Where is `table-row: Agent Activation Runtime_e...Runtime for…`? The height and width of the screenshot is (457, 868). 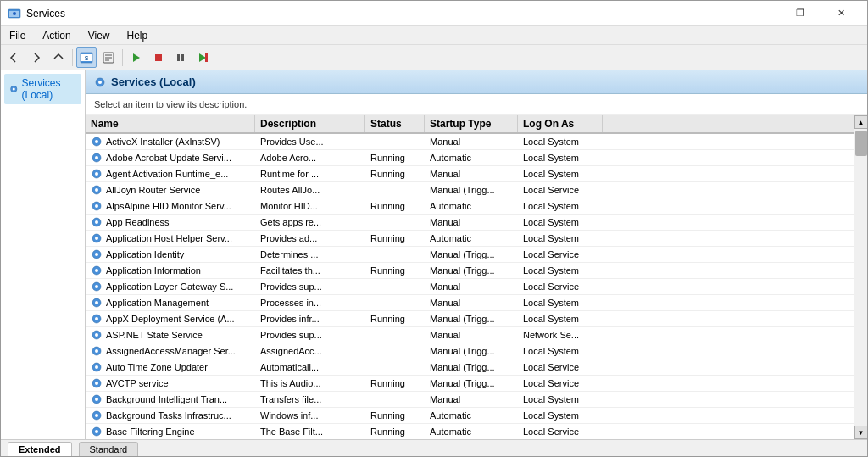
table-row: Agent Activation Runtime_e...Runtime for… is located at coordinates (470, 175).